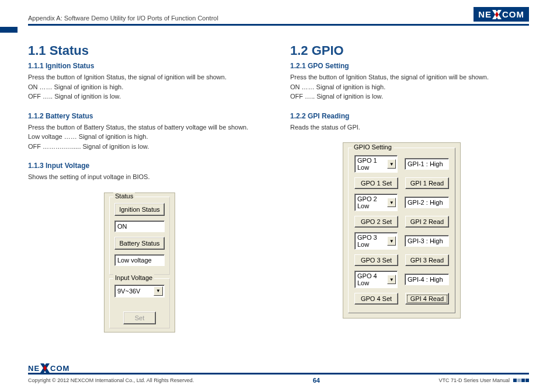 This screenshot has width=557, height=392. What do you see at coordinates (140, 318) in the screenshot?
I see `set-button: Set` at bounding box center [140, 318].